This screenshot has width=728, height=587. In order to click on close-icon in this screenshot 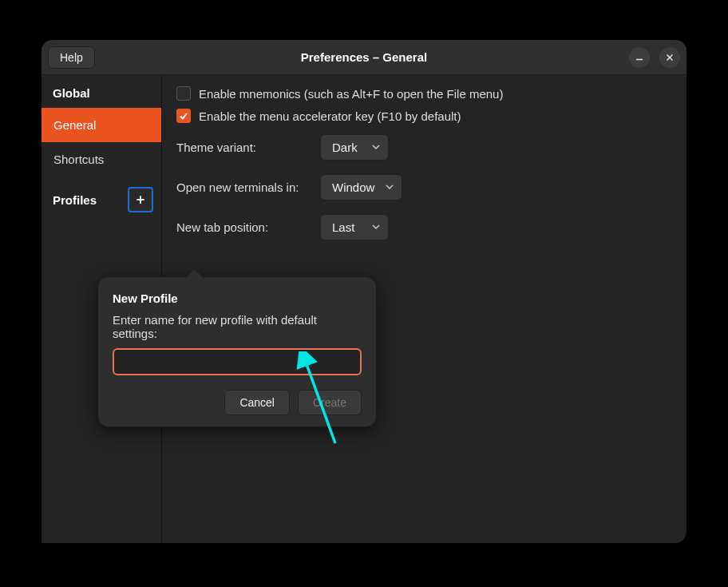, I will do `click(670, 58)`.